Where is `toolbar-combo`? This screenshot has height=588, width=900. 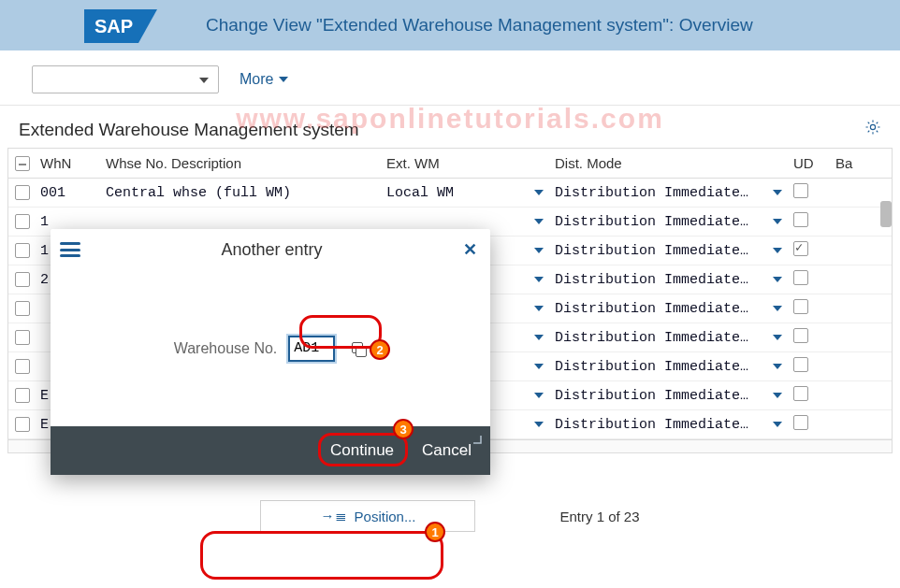
toolbar-combo is located at coordinates (125, 79).